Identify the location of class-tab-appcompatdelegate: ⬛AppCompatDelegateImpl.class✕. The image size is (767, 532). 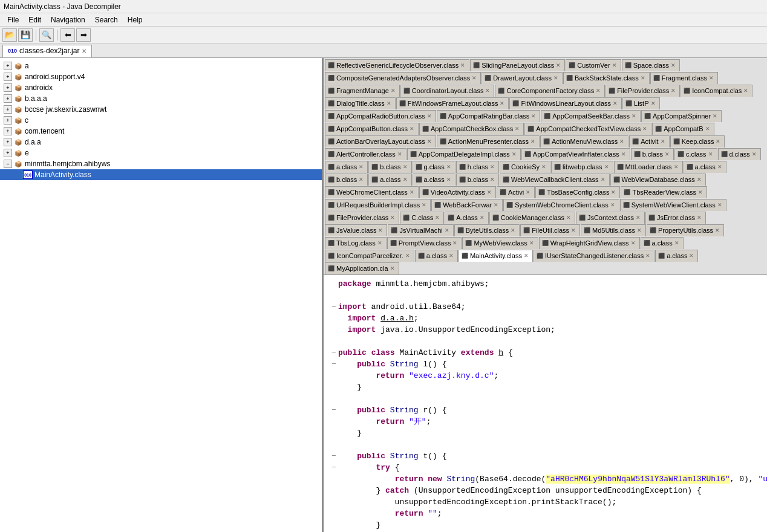
(464, 154).